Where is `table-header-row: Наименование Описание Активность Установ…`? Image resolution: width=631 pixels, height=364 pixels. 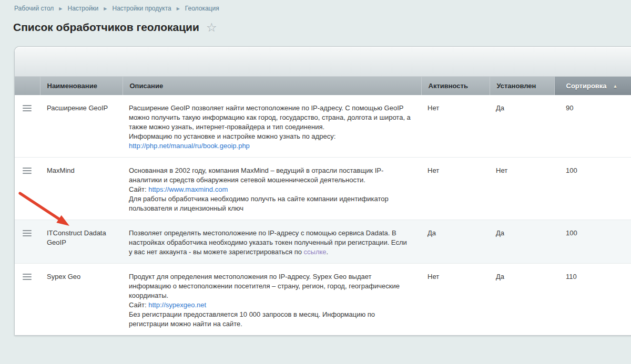
table-header-row: Наименование Описание Активность Установ… is located at coordinates (323, 86).